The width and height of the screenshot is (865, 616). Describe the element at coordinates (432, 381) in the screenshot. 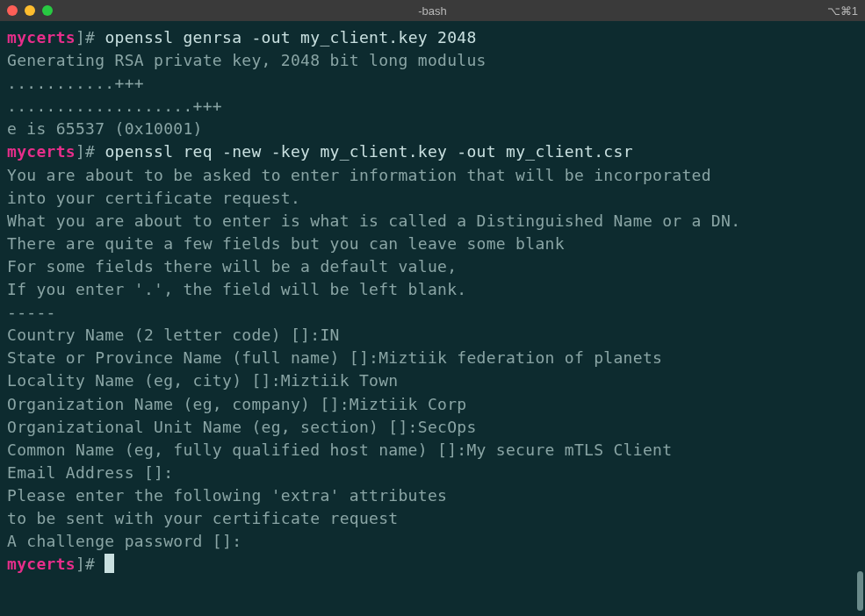

I see `terminal-line: Locality Name (eg, city) []:Miztiik Town` at that location.